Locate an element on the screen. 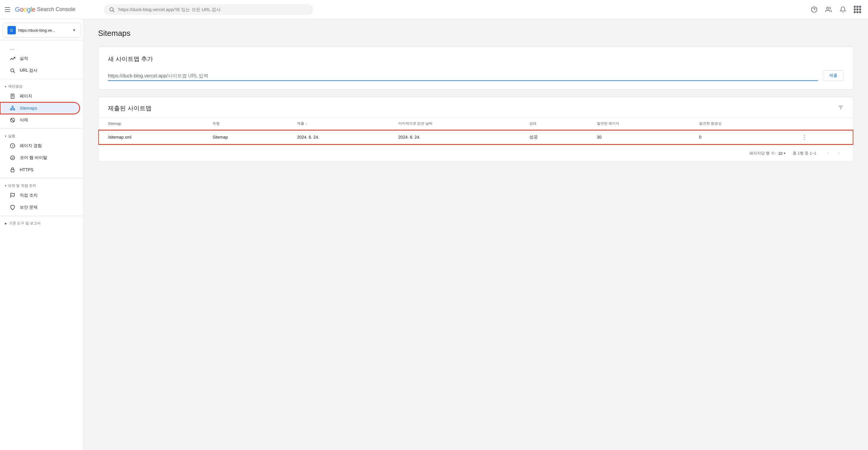 The height and width of the screenshot is (450, 868). sidebar-item-url-inspection: URL 검사 is located at coordinates (40, 71).